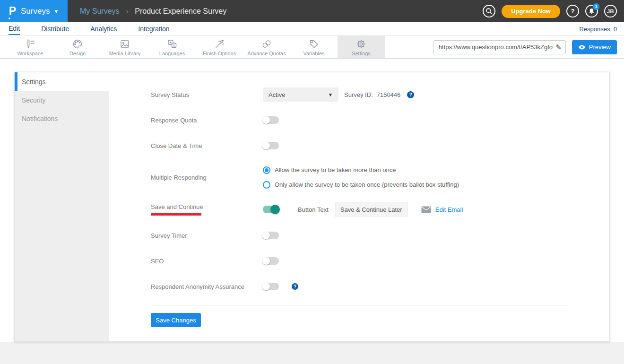  What do you see at coordinates (271, 146) in the screenshot?
I see `close-date-toggle` at bounding box center [271, 146].